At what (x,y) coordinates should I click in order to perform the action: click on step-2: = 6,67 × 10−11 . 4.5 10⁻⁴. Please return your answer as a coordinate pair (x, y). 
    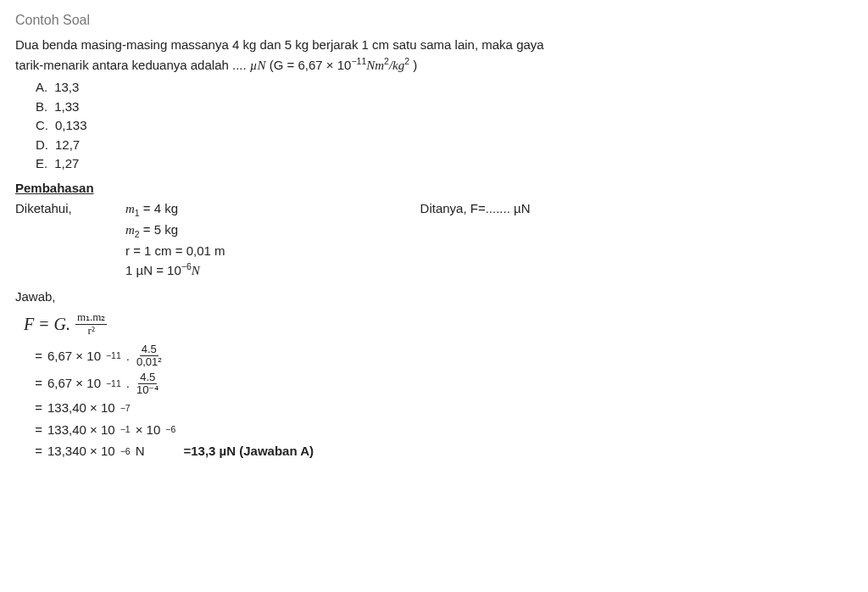
    Looking at the image, I should click on (442, 384).